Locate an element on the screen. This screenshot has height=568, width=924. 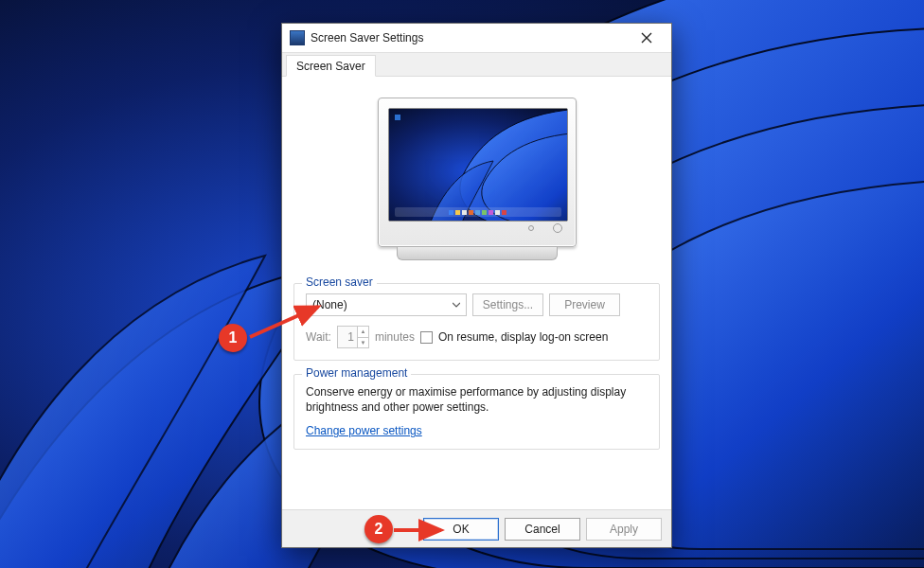
wait-unit: minutes is located at coordinates (395, 337).